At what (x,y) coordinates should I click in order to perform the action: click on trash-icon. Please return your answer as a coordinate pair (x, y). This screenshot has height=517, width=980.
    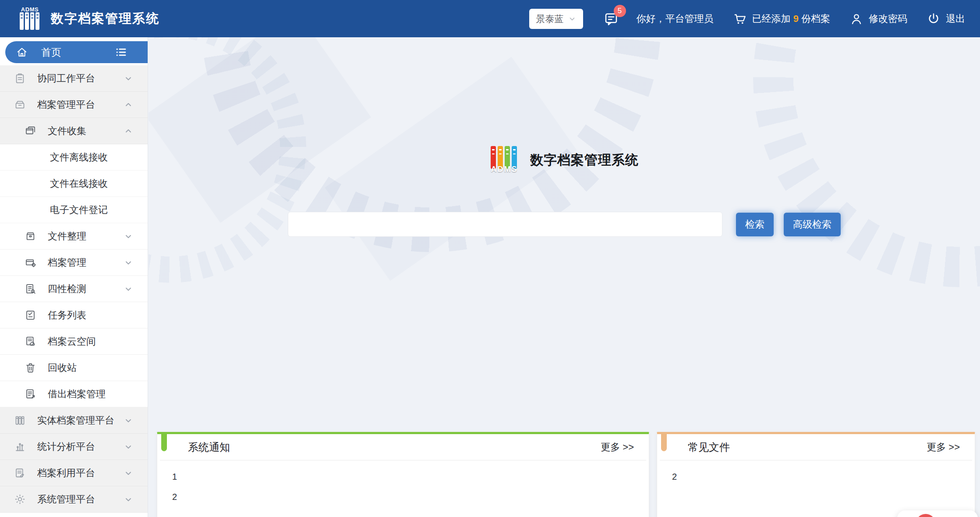
    Looking at the image, I should click on (31, 367).